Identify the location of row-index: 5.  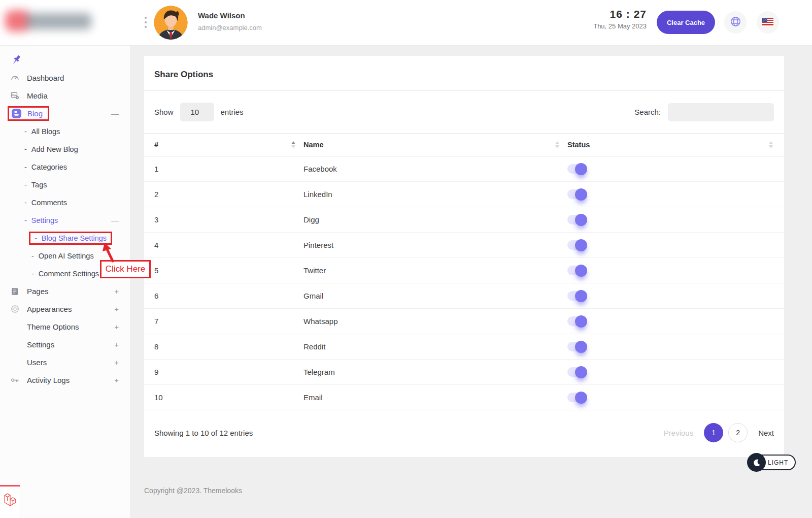
(156, 270).